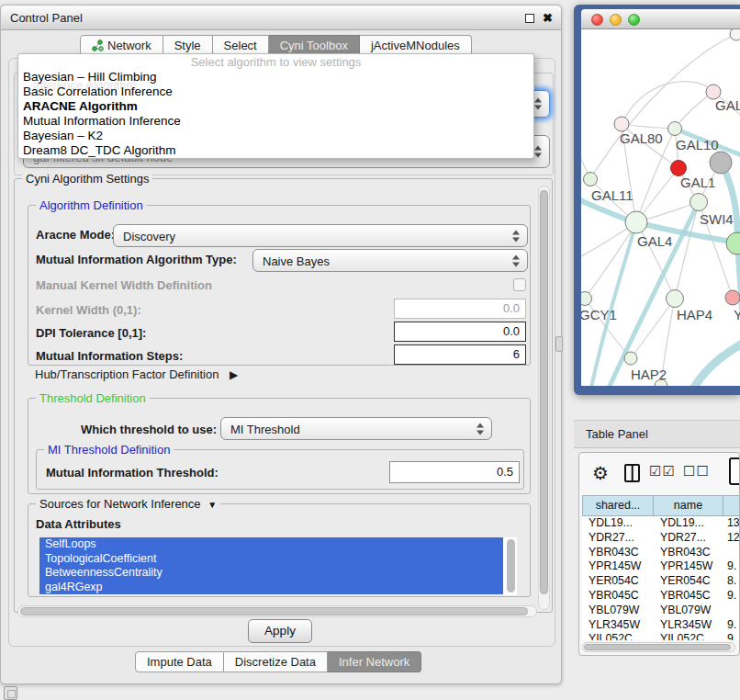  I want to click on table-row: YBR045CYBR045C9., so click(661, 596).